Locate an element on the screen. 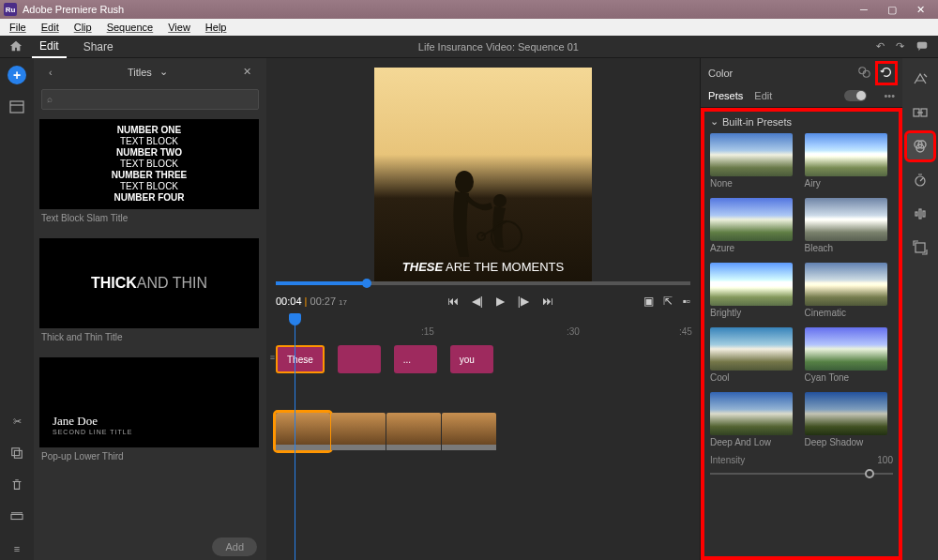 The height and width of the screenshot is (560, 938). thumb-line: NUMBER TWO is located at coordinates (149, 153).